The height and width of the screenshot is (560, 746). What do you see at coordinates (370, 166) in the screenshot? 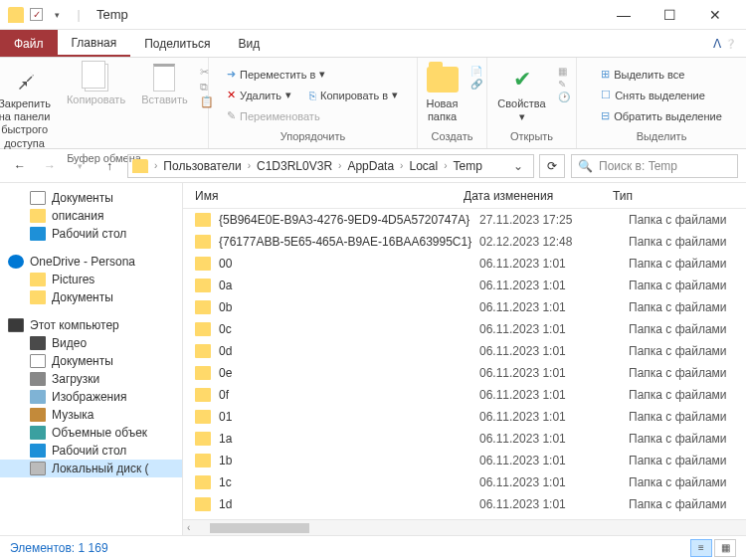
I see `breadcrumb-2: AppData` at bounding box center [370, 166].